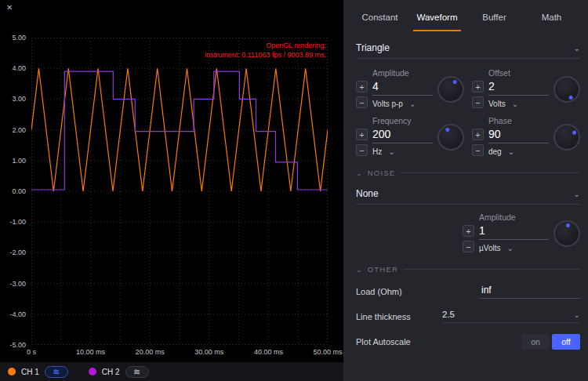  Describe the element at coordinates (172, 372) in the screenshot. I see `channels-bar: CH 1 ≋ CH 2 ≋` at that location.